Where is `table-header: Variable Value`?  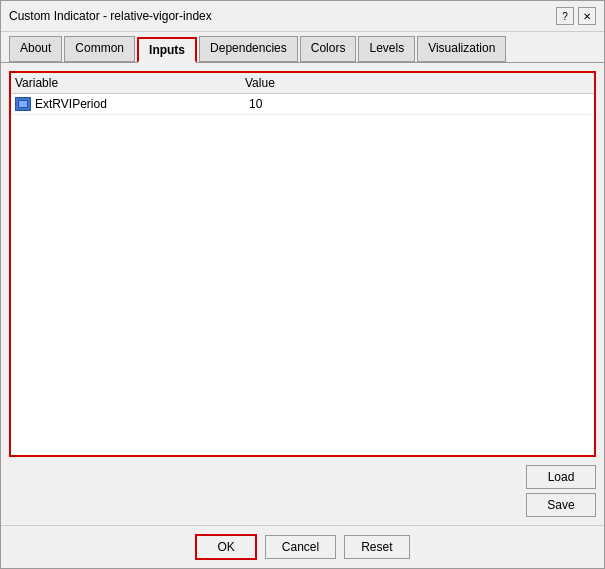 table-header: Variable Value is located at coordinates (302, 84).